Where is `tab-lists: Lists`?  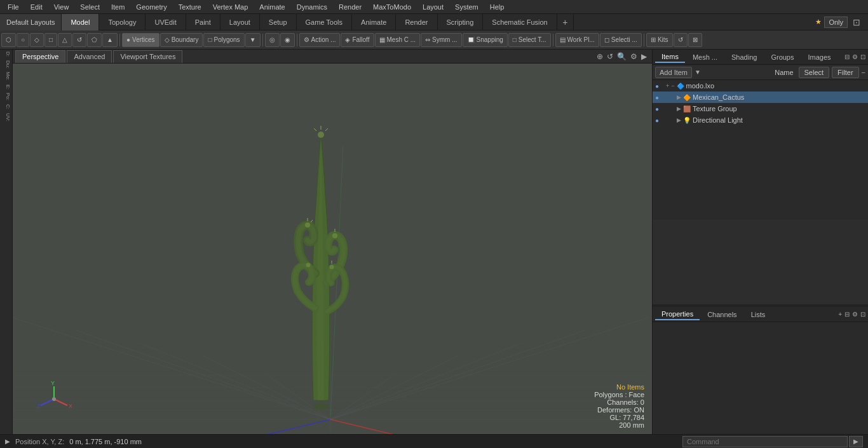 tab-lists: Lists is located at coordinates (759, 315).